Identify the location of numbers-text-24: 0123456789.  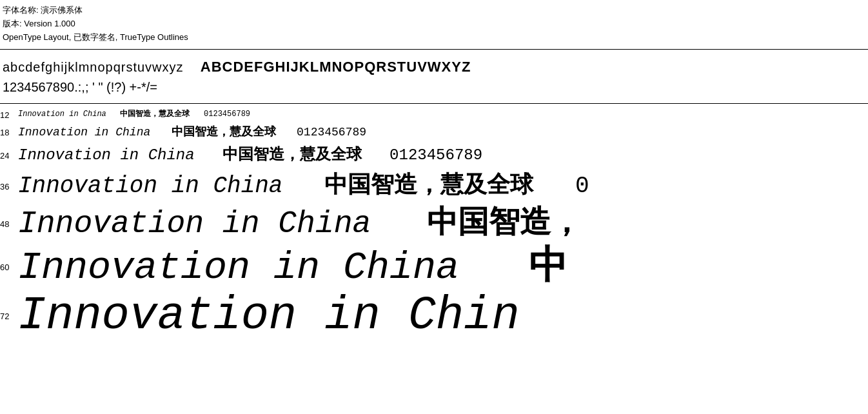
(436, 155).